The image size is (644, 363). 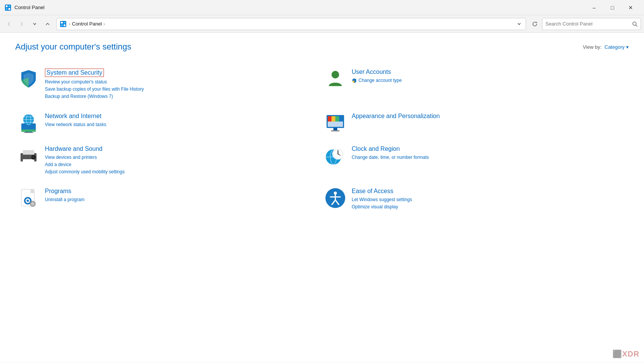 What do you see at coordinates (29, 123) in the screenshot?
I see `network-internet-icon` at bounding box center [29, 123].